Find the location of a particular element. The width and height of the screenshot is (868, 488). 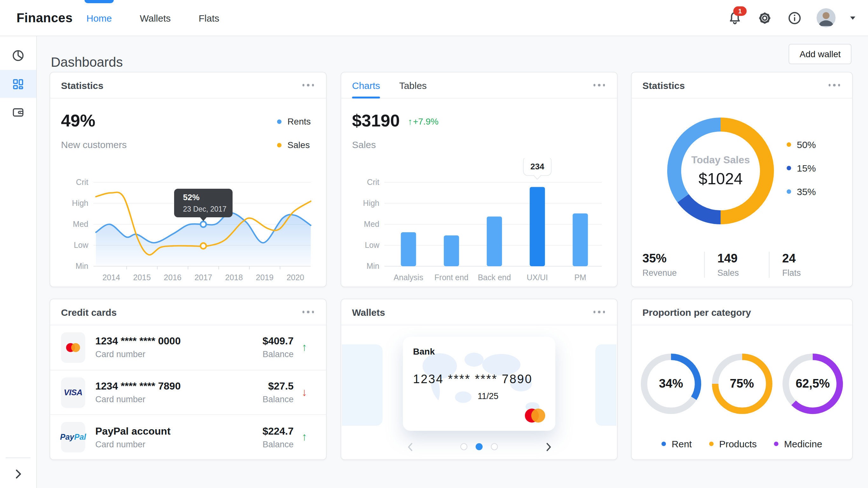

ring-value: 75% is located at coordinates (742, 384).